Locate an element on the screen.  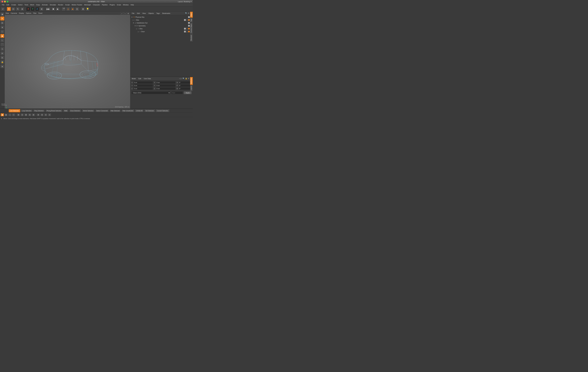
select-connected-button: Select Connected is located at coordinates (102, 111).